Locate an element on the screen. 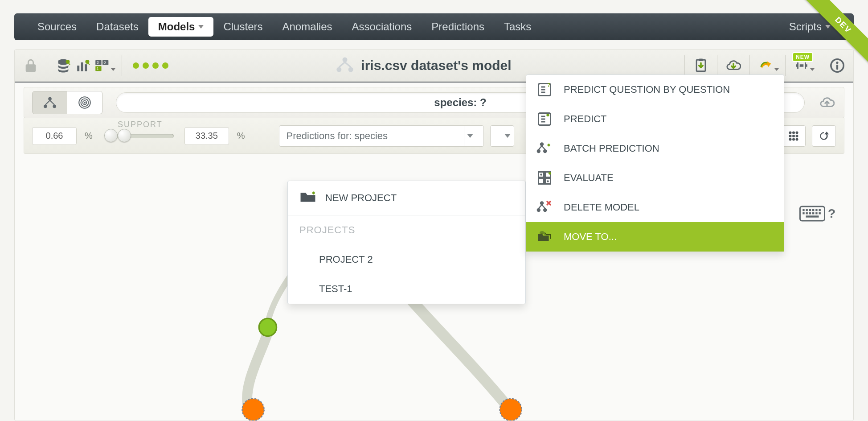 This screenshot has width=868, height=421. nav-datasets: Datasets is located at coordinates (118, 27).